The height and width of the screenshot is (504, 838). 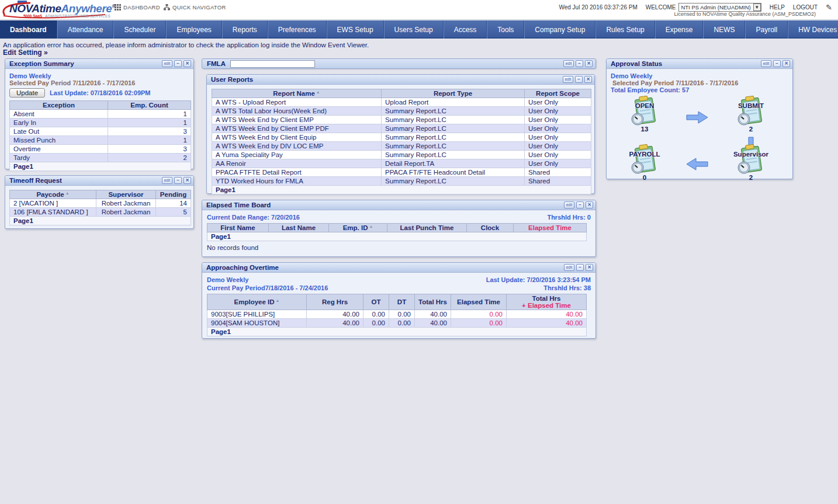 I want to click on column-header-last-name: Last Name, so click(x=299, y=228).